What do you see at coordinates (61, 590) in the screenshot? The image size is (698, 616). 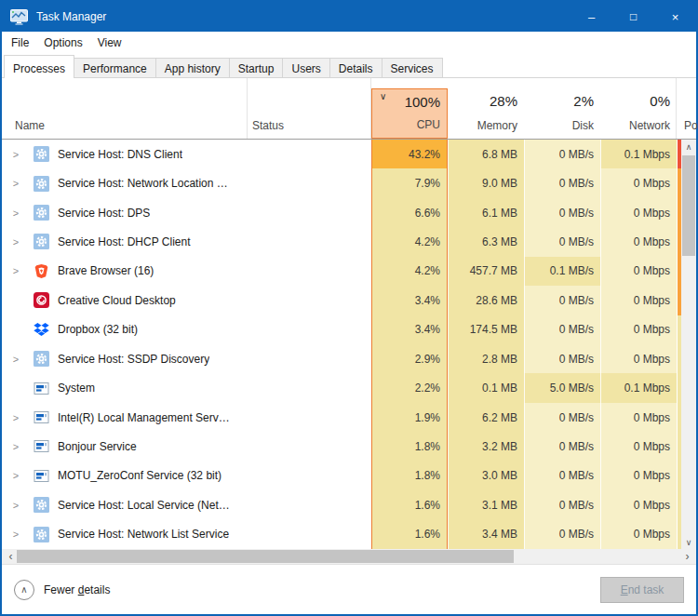 I see `fewer-details-toggle: ∧ Fewer details` at bounding box center [61, 590].